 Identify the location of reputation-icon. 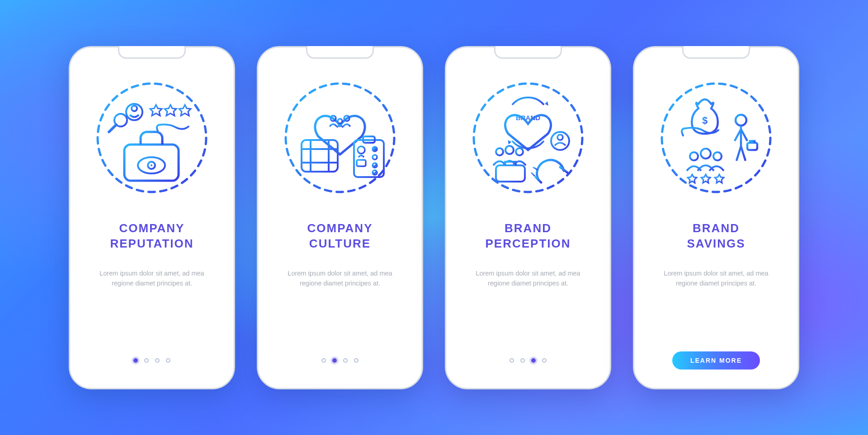
(152, 138).